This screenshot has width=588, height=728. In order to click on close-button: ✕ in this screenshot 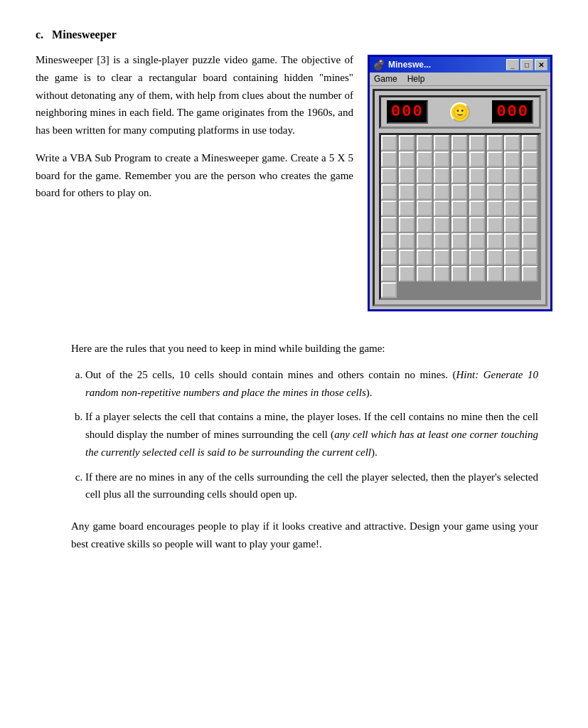, I will do `click(541, 65)`.